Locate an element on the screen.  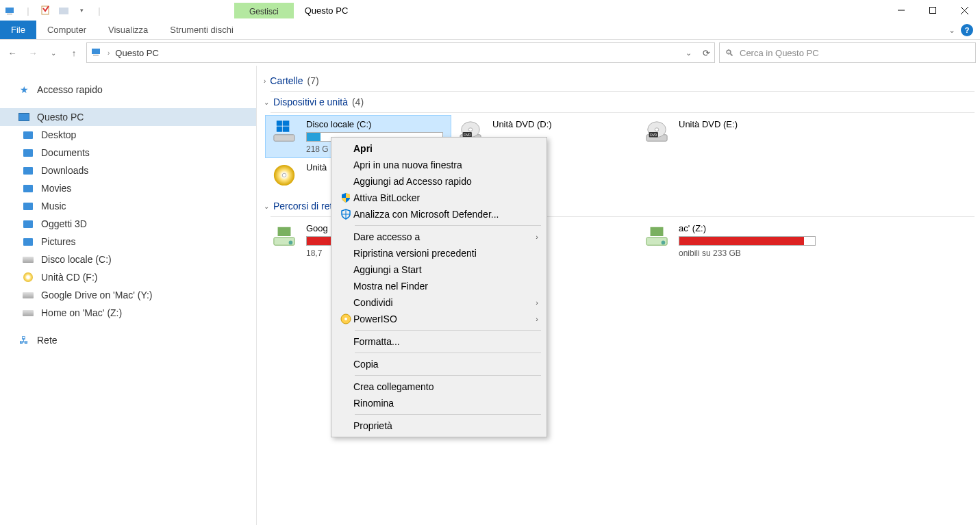
chevron-down-icon: ⌄ is located at coordinates (266, 207).